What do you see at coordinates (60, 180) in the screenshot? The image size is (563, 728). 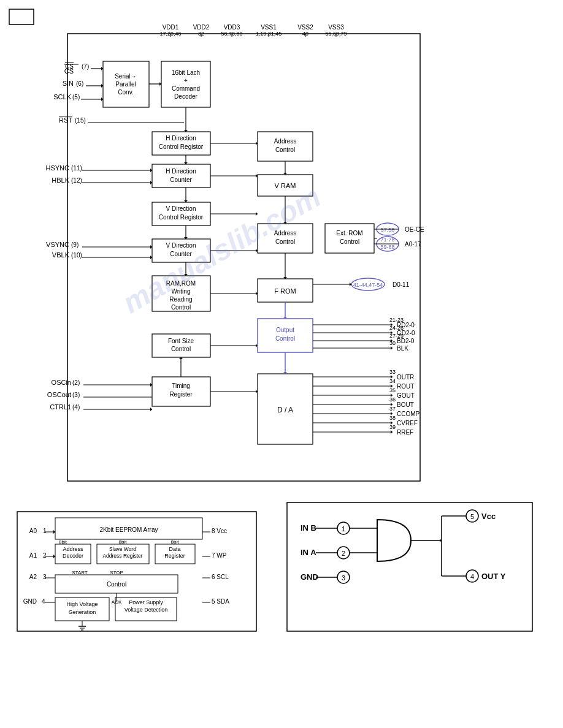 I see `svg-text: HBLK` at bounding box center [60, 180].